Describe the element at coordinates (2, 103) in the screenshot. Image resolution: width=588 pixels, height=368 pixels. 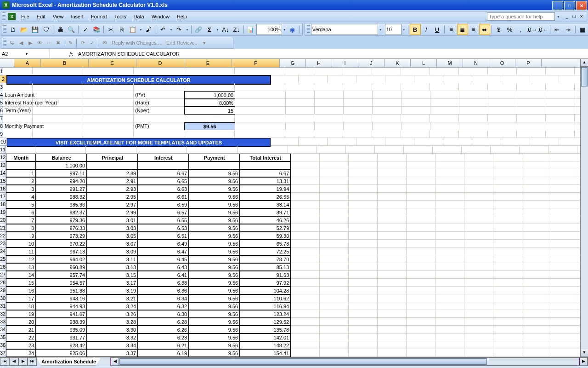
I see `row-header: 5` at that location.